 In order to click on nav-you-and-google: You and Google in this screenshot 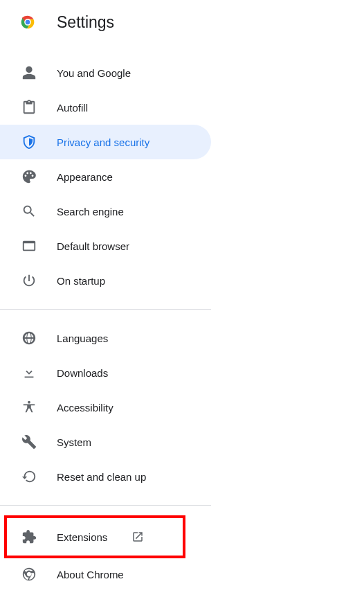, I will do `click(105, 73)`.